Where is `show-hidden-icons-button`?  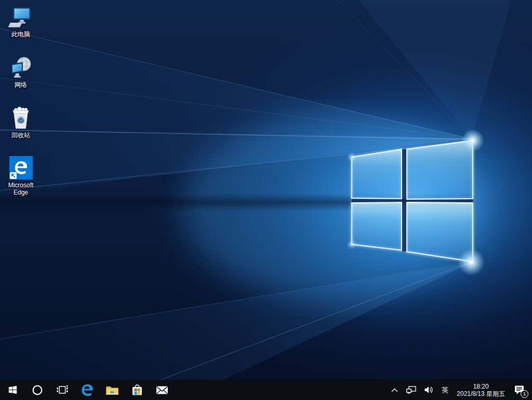 show-hidden-icons-button is located at coordinates (395, 390).